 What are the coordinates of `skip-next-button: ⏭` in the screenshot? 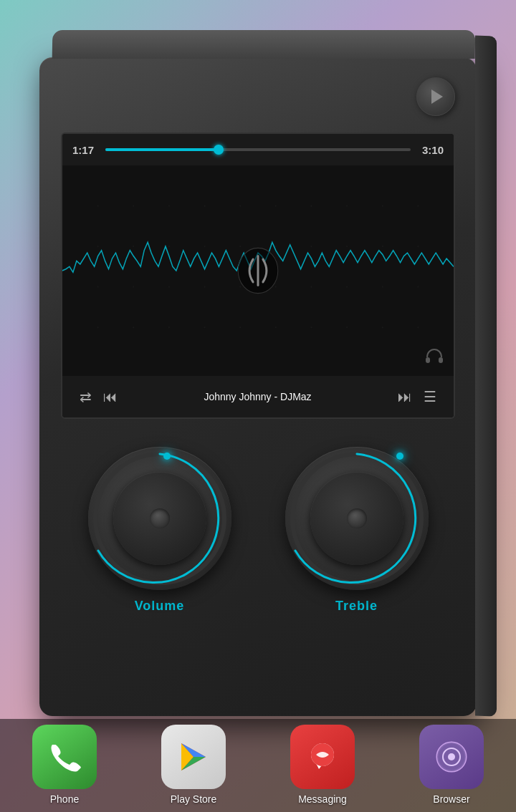 It's located at (405, 397).